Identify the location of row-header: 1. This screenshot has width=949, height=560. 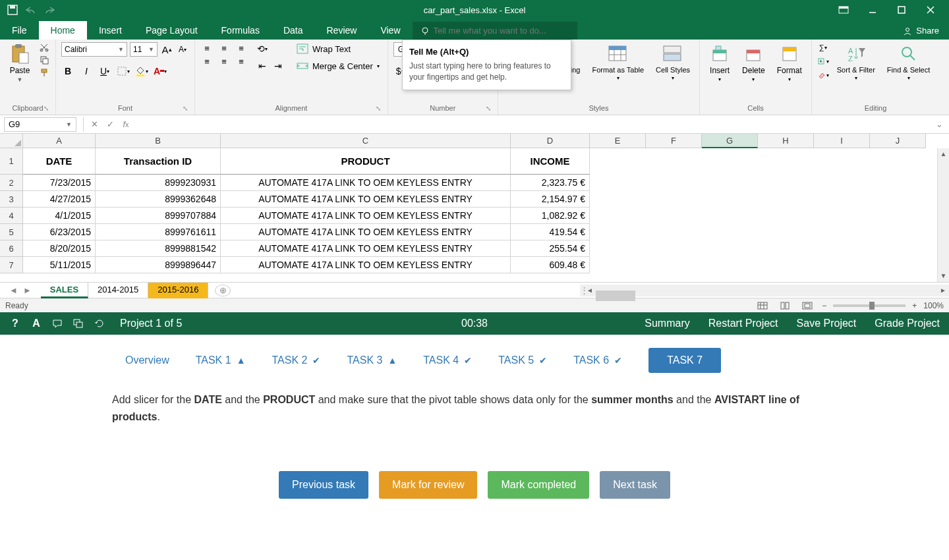
(12, 161).